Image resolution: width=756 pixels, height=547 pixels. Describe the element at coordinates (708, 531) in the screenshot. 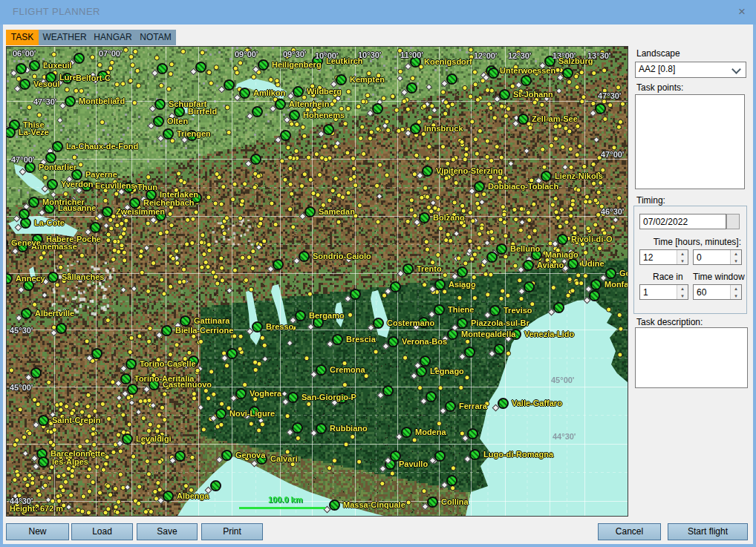

I see `start-flight-button: Start flight` at that location.